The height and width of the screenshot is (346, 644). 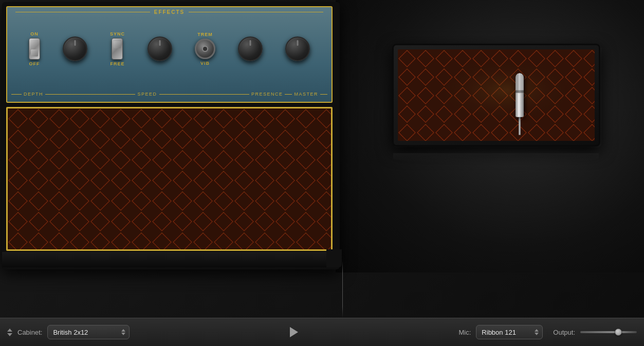 What do you see at coordinates (520, 126) in the screenshot?
I see `mic-stand-bottom` at bounding box center [520, 126].